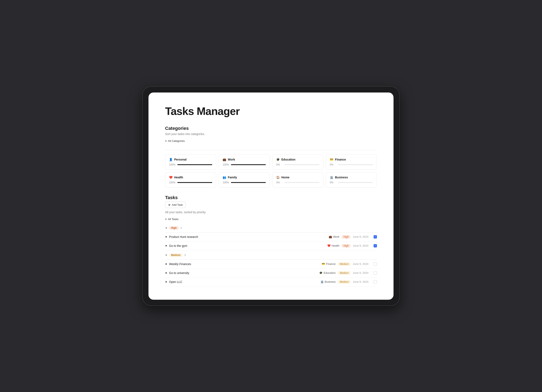 The width and height of the screenshot is (542, 392). Describe the element at coordinates (346, 237) in the screenshot. I see `task-priority-badge: High` at that location.